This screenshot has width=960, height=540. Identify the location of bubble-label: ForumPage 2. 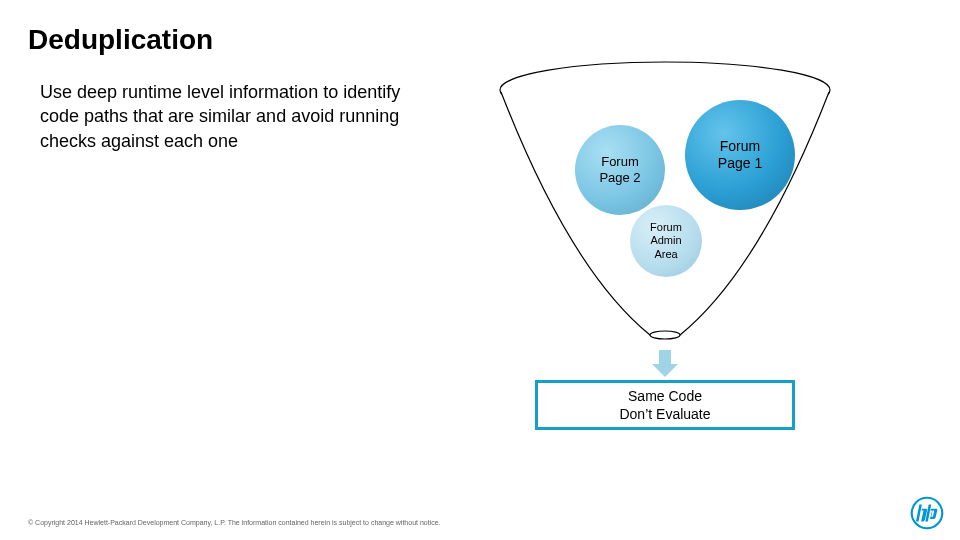
(620, 170).